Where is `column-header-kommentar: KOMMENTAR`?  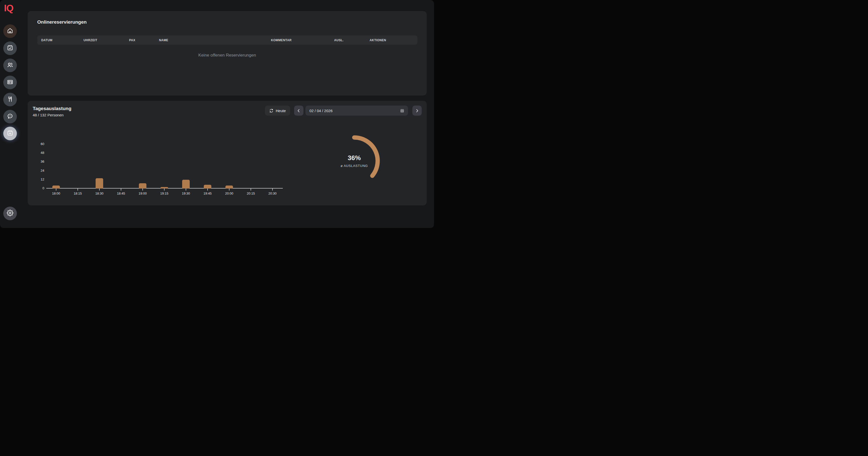 column-header-kommentar: KOMMENTAR is located at coordinates (303, 40).